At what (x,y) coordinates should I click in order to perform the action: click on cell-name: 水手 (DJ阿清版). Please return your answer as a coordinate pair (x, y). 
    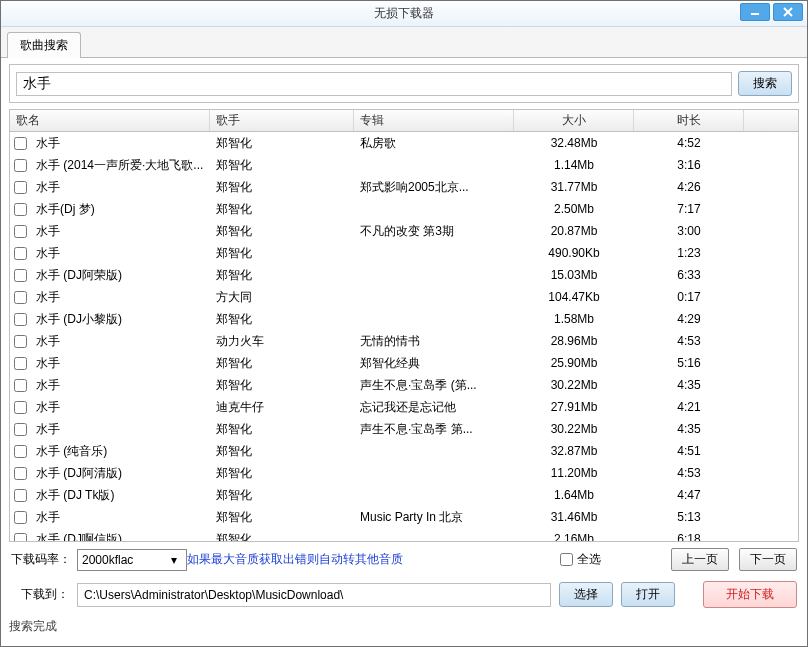
    Looking at the image, I should click on (120, 474).